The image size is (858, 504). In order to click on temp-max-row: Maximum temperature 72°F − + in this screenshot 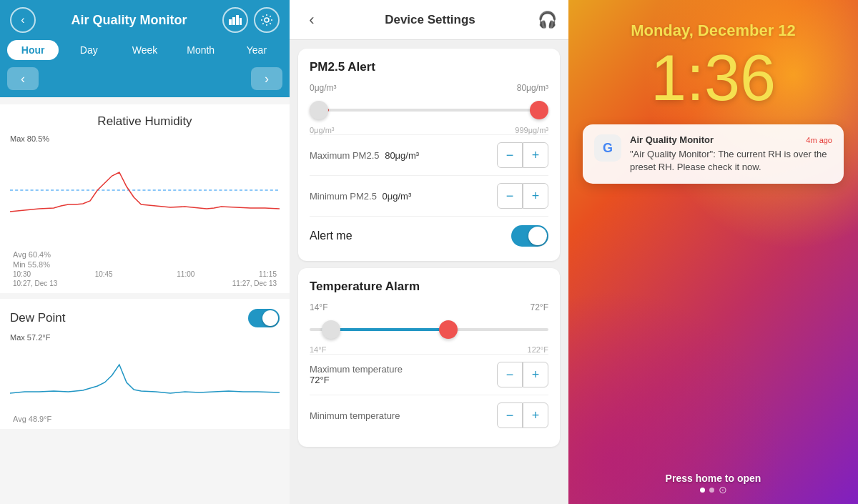, I will do `click(429, 375)`.